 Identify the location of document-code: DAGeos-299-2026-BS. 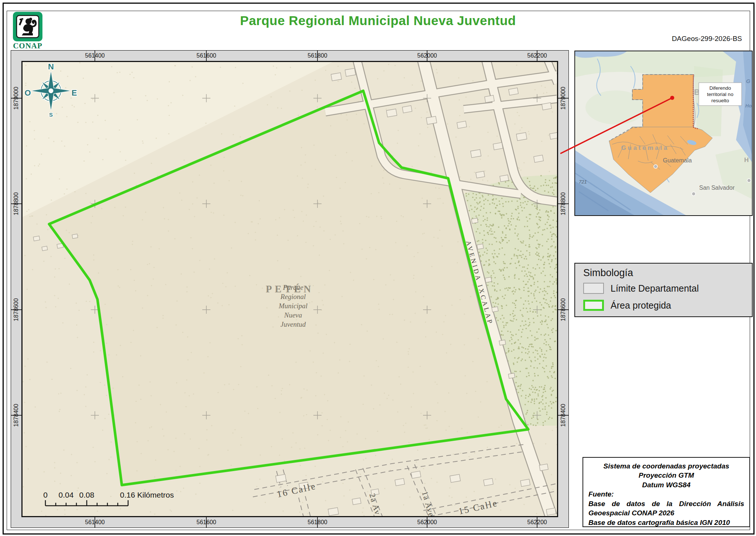
(707, 39).